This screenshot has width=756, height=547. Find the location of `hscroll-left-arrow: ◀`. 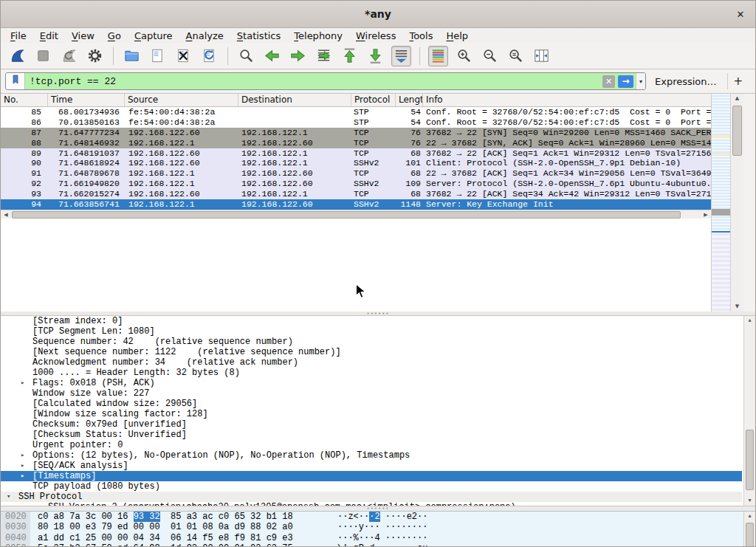

hscroll-left-arrow: ◀ is located at coordinates (6, 215).